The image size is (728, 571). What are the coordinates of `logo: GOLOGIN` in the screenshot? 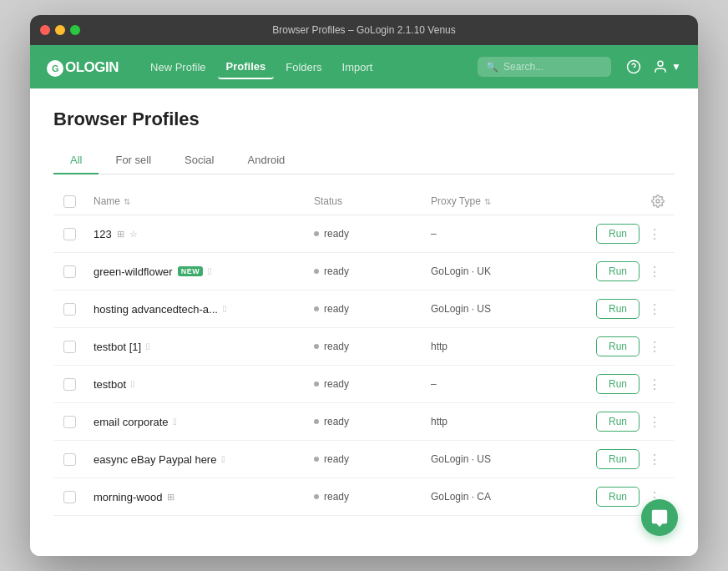 It's located at (83, 67).